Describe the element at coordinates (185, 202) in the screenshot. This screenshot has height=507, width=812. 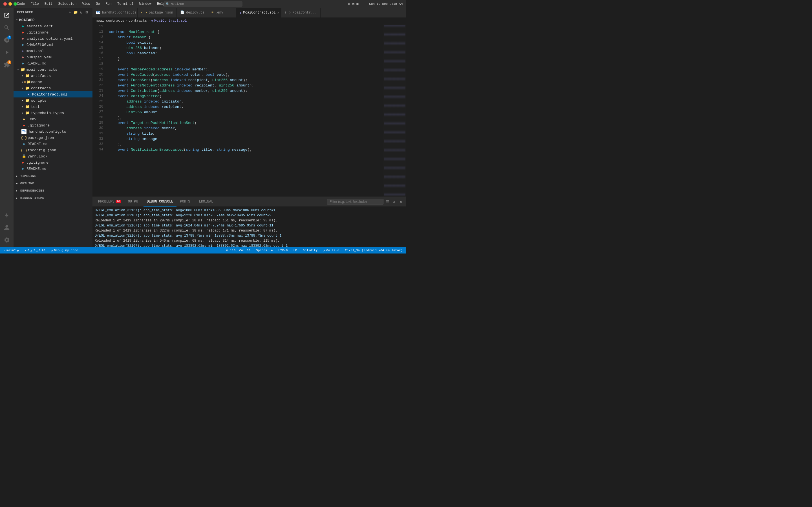
I see `tab-ports: PORTS` at that location.